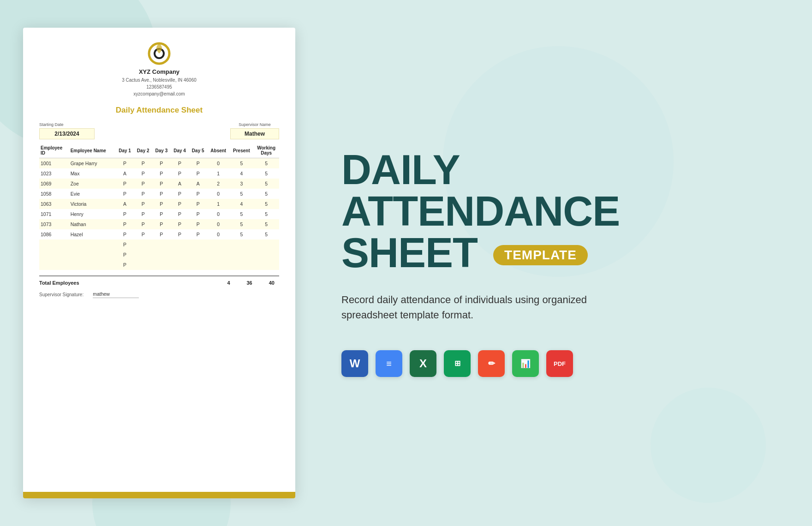  Describe the element at coordinates (180, 150) in the screenshot. I see `col-header-day4: Day 4` at that location.